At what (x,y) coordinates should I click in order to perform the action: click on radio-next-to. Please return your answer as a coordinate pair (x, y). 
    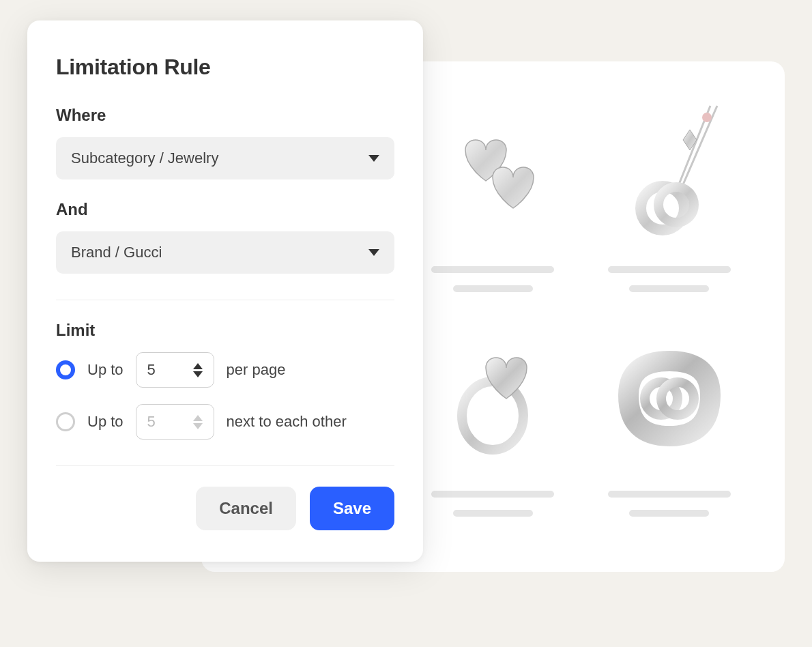
    Looking at the image, I should click on (66, 422).